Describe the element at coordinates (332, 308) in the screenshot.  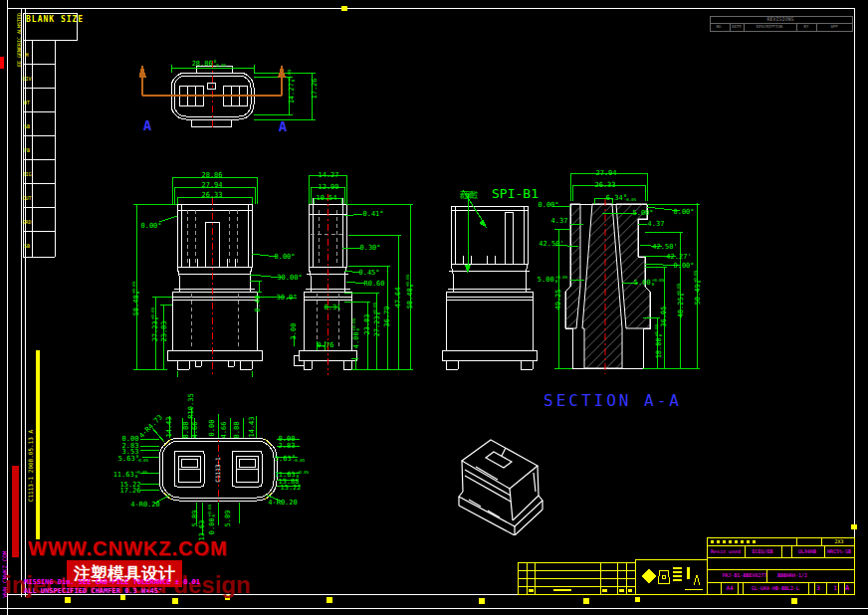
I see `dim-label: 0.31` at that location.